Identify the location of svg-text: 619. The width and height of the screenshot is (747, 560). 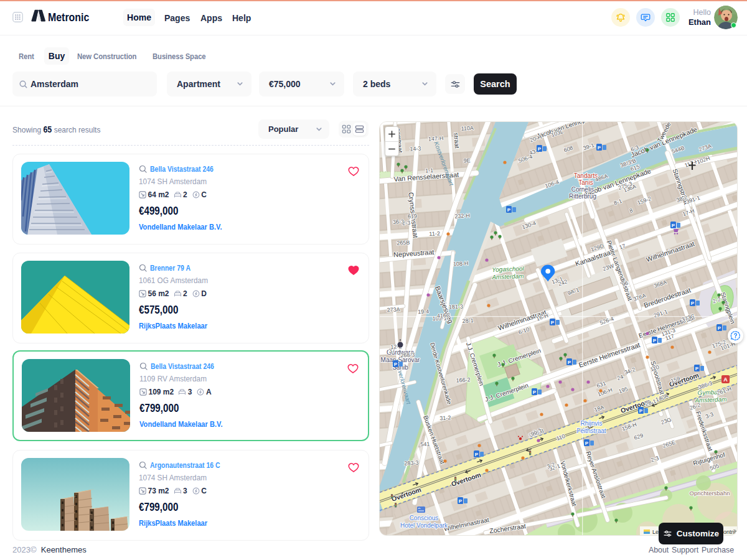
(413, 217).